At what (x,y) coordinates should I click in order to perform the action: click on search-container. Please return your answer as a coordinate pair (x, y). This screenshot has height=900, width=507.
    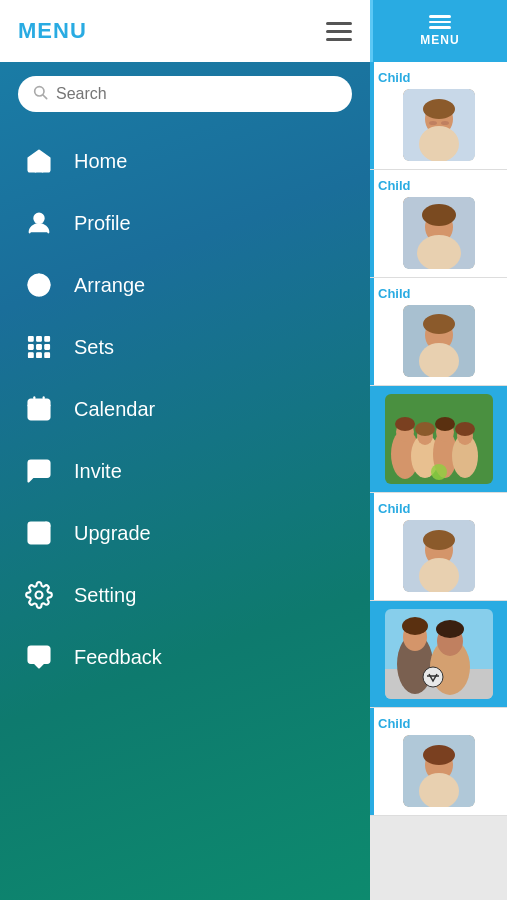
    Looking at the image, I should click on (185, 91).